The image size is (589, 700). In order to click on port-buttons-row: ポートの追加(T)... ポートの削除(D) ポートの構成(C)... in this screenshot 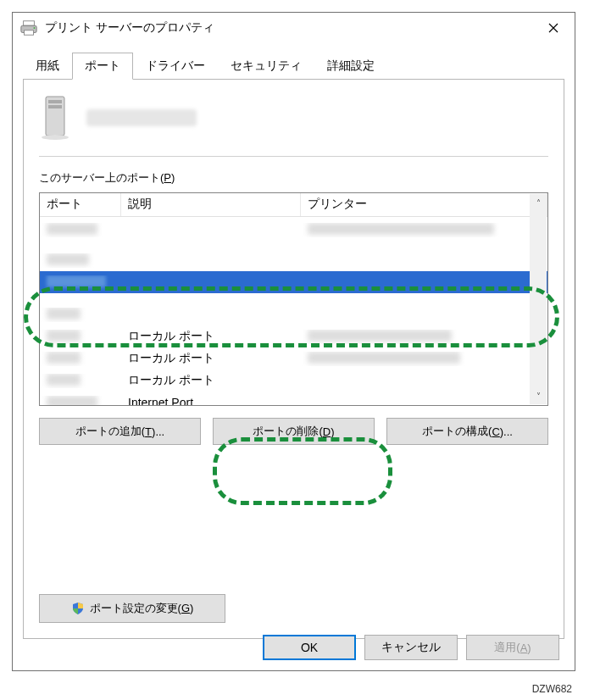, I will do `click(293, 431)`.